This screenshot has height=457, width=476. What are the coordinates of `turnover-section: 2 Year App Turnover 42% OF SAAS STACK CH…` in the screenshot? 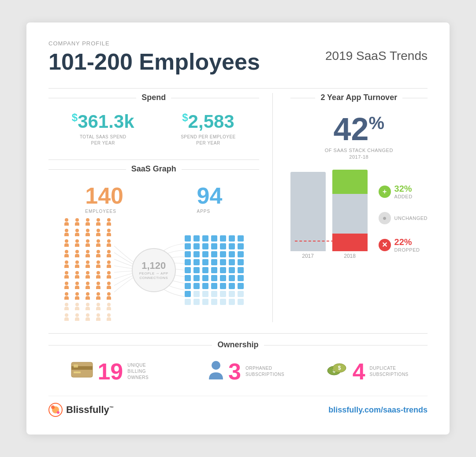 It's located at (359, 127).